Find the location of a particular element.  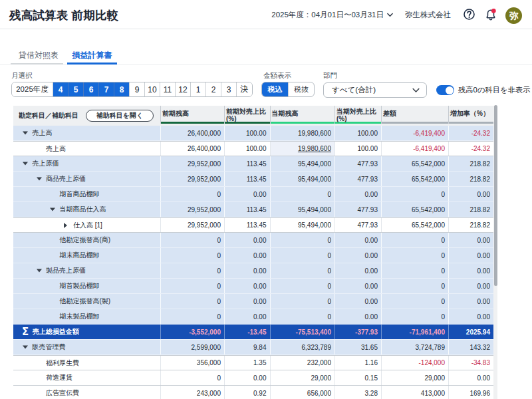

table-row-account: 福利厚生費356,0001.35232,0001.16-124,000-34.8… is located at coordinates (253, 363).